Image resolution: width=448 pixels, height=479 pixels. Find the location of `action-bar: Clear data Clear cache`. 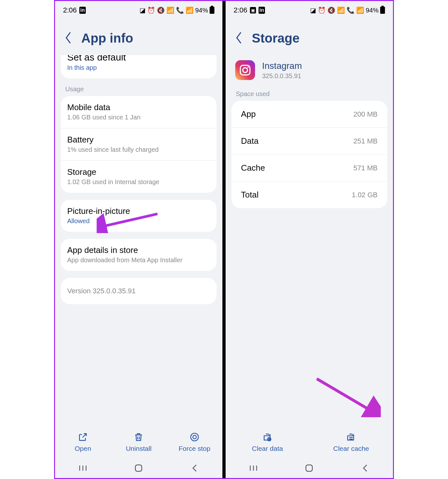

action-bar: Clear data Clear cache is located at coordinates (309, 443).